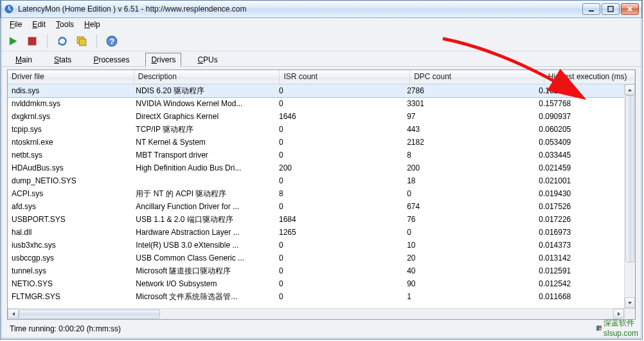  Describe the element at coordinates (469, 258) in the screenshot. I see `cell-dpc: 20` at that location.